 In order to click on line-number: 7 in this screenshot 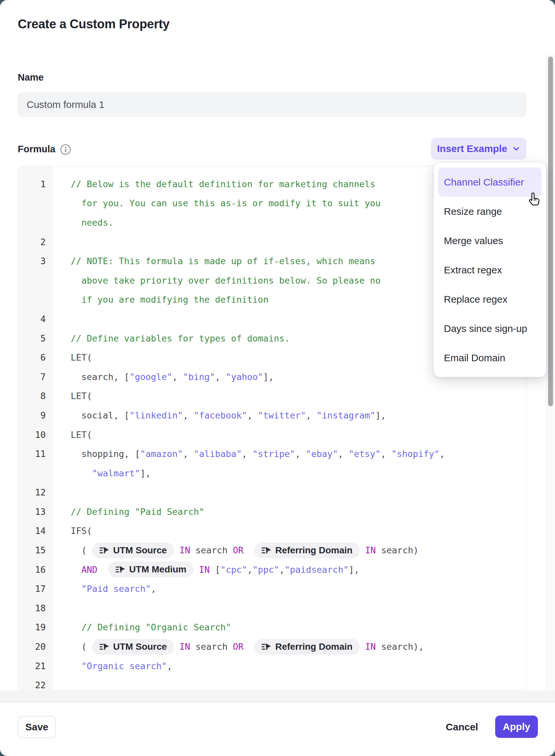, I will do `click(35, 377)`.